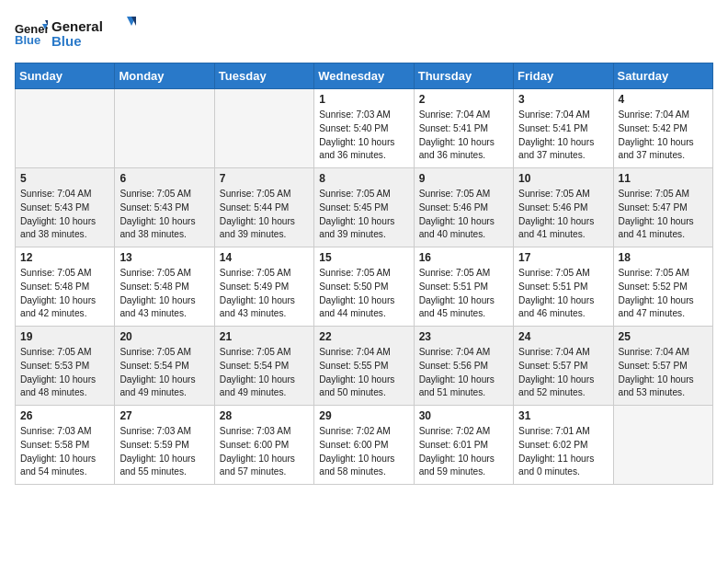 The image size is (728, 563). I want to click on day-number: 23, so click(463, 337).